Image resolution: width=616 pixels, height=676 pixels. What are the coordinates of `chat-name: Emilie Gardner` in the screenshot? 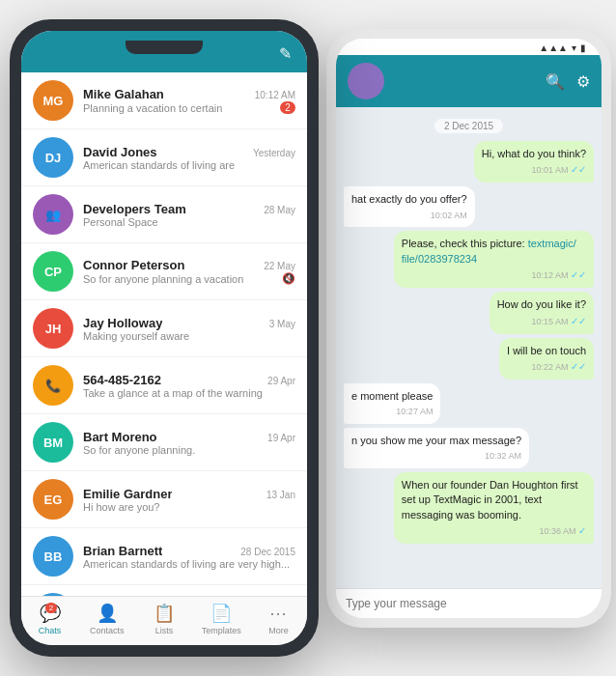 It's located at (127, 494).